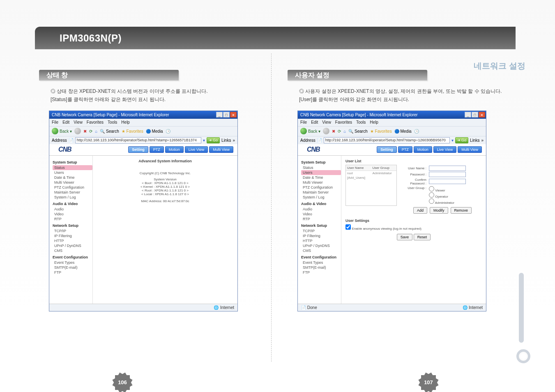 This screenshot has height=392, width=555. I want to click on history-icon: 🕒, so click(417, 131).